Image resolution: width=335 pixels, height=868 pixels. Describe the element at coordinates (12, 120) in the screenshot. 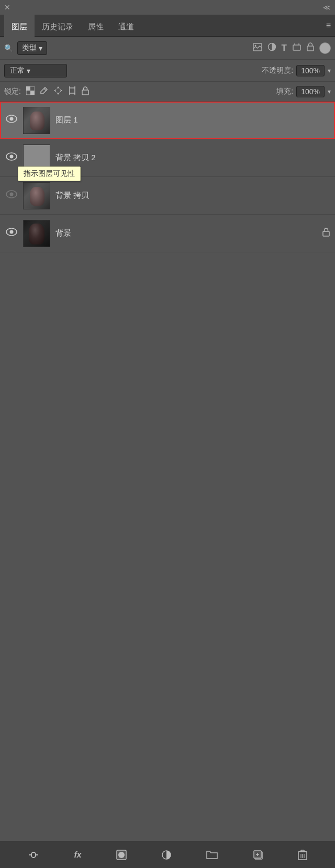

I see `layer-visibility-layer1` at that location.